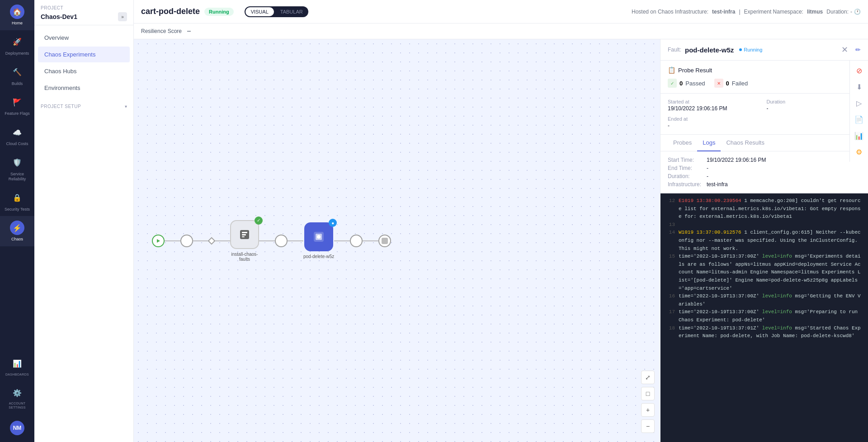 This screenshot has height=442, width=868. What do you see at coordinates (17, 136) in the screenshot?
I see `sidebar-item-cloud-costs: ☁️ Cloud Costs` at bounding box center [17, 136].